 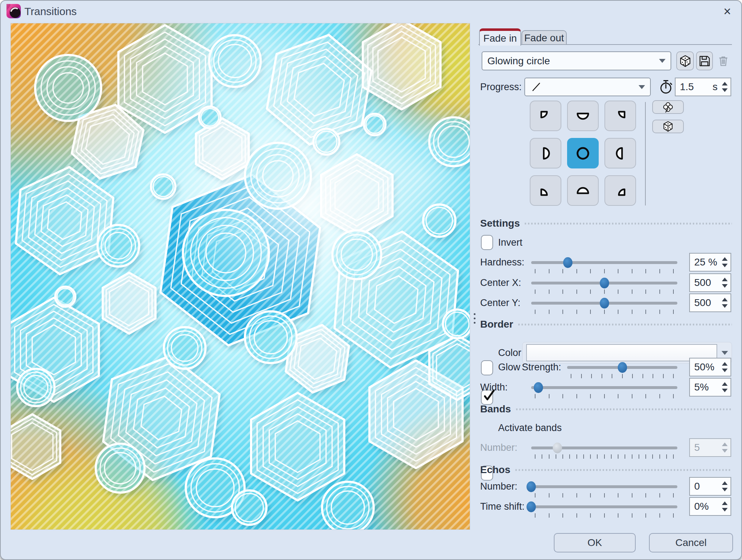 What do you see at coordinates (710, 283) in the screenshot?
I see `center-x-spinner: 500` at bounding box center [710, 283].